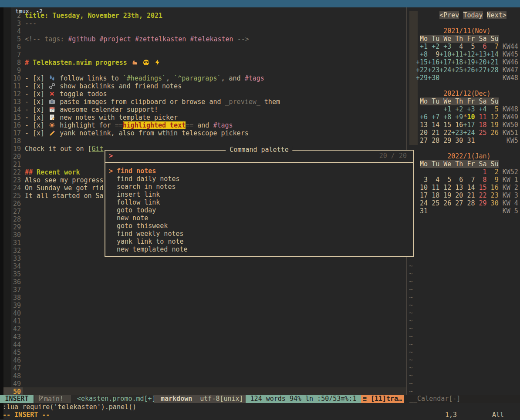 This screenshot has height=420, width=520. I want to click on text-token: 9, so click(434, 54).